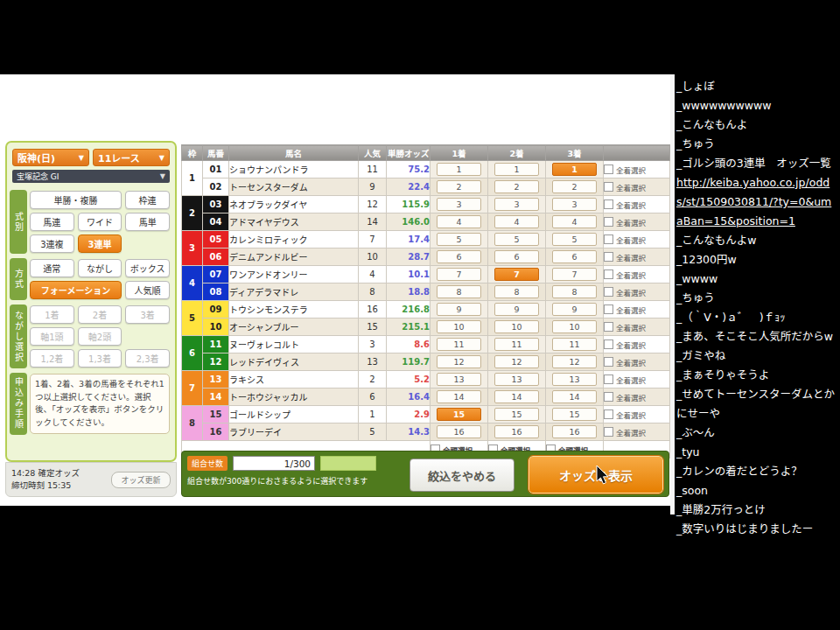  I want to click on position-2-pick-button: 16, so click(516, 432).